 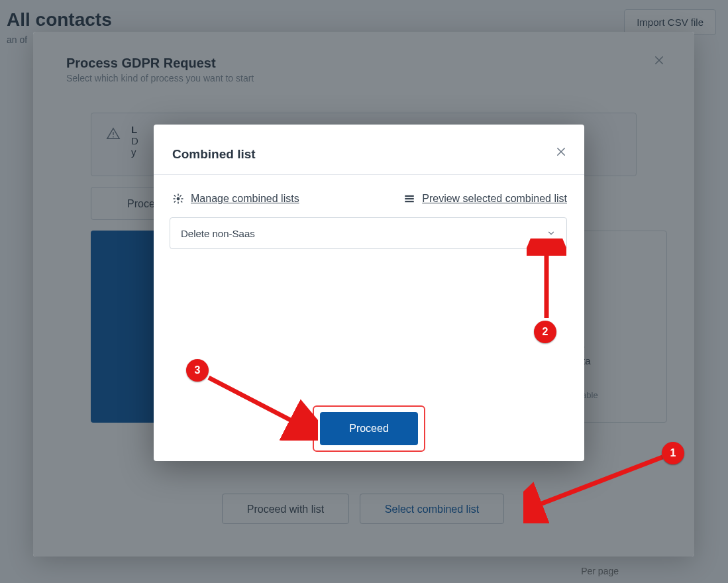 I want to click on annotation-badge-3: 3, so click(x=197, y=370).